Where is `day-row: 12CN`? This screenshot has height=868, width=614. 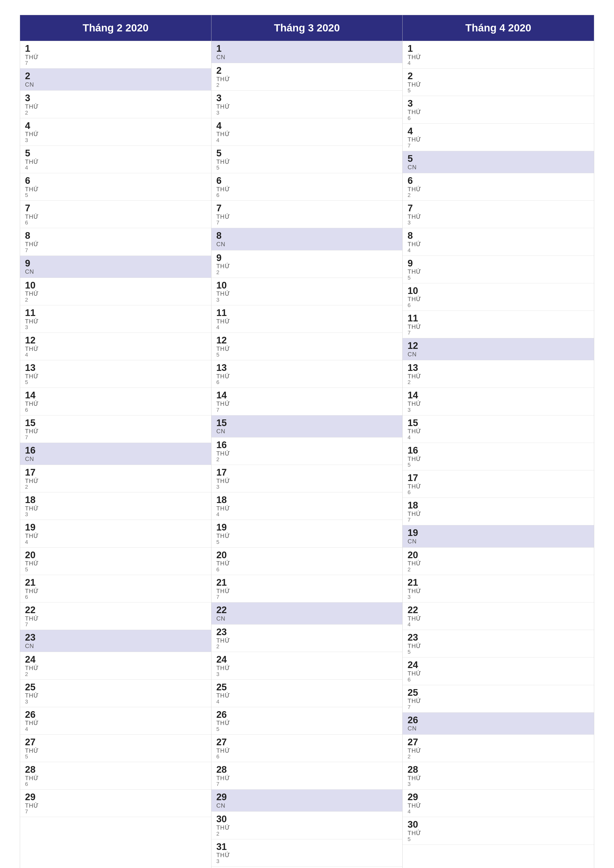
day-row: 12CN is located at coordinates (498, 349).